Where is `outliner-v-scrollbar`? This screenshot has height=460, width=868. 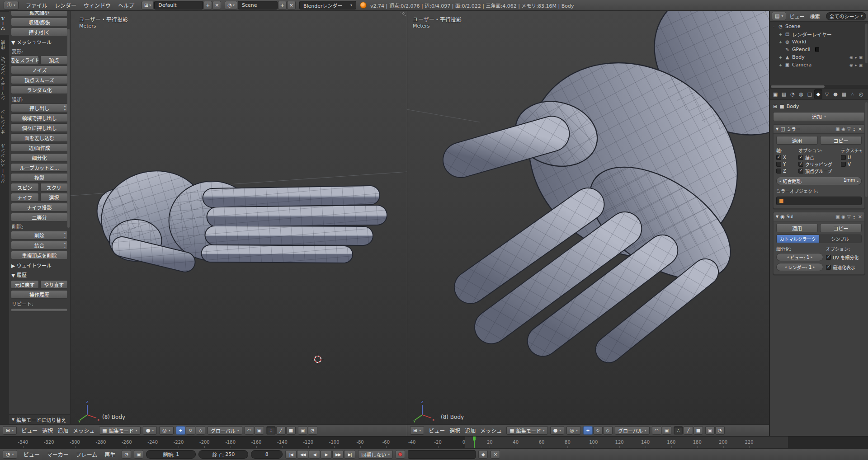
outliner-v-scrollbar is located at coordinates (866, 43).